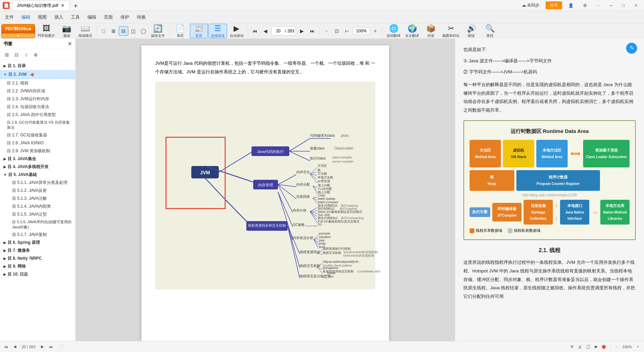 Image resolution: width=644 pixels, height=352 pixels. Describe the element at coordinates (114, 31) in the screenshot. I see `view-double-btn: ⊞` at that location.